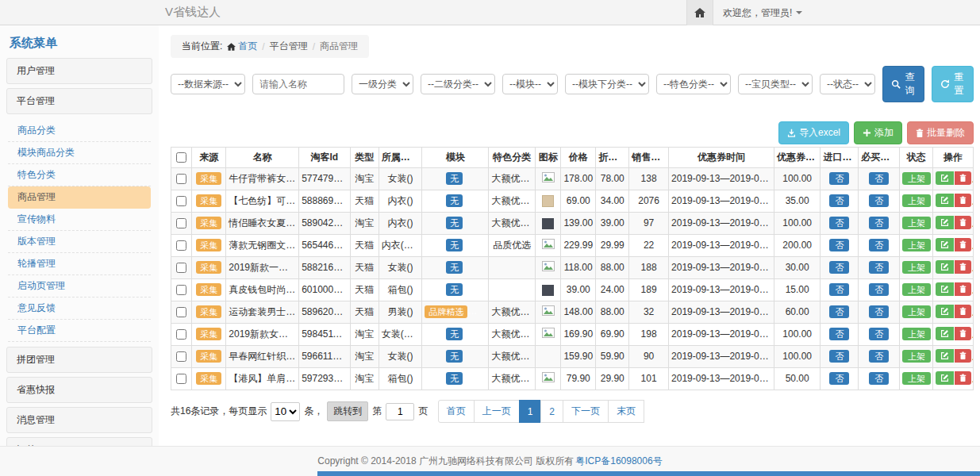 This screenshot has height=476, width=980. What do you see at coordinates (694, 84) in the screenshot?
I see `filter-select: --特色分类--` at bounding box center [694, 84].